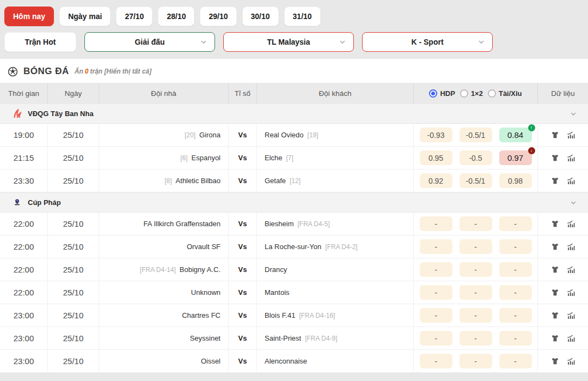  What do you see at coordinates (335, 93) in the screenshot?
I see `col-header-away: Đội khách` at bounding box center [335, 93].